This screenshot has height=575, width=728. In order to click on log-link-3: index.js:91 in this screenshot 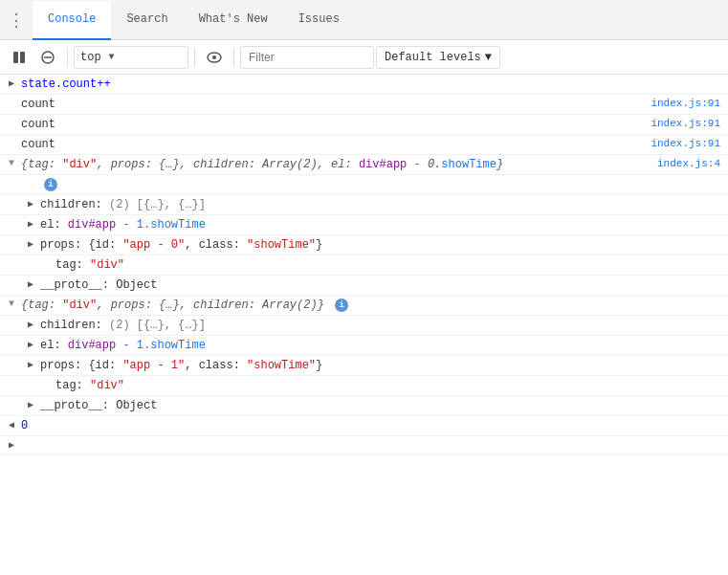, I will do `click(689, 144)`.